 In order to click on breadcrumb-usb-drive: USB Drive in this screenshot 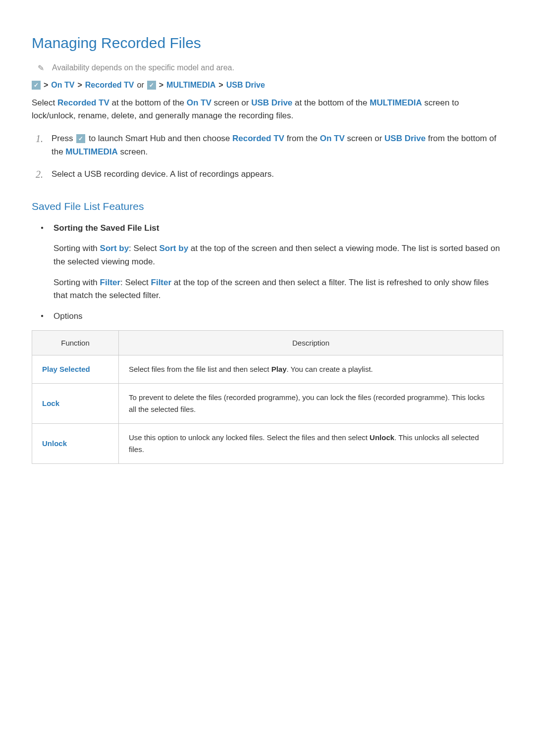, I will do `click(246, 85)`.